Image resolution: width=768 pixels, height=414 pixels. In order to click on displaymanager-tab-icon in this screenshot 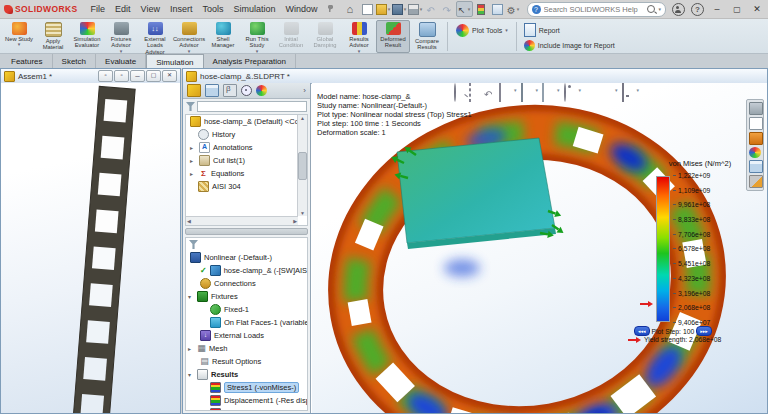, I will do `click(262, 90)`.